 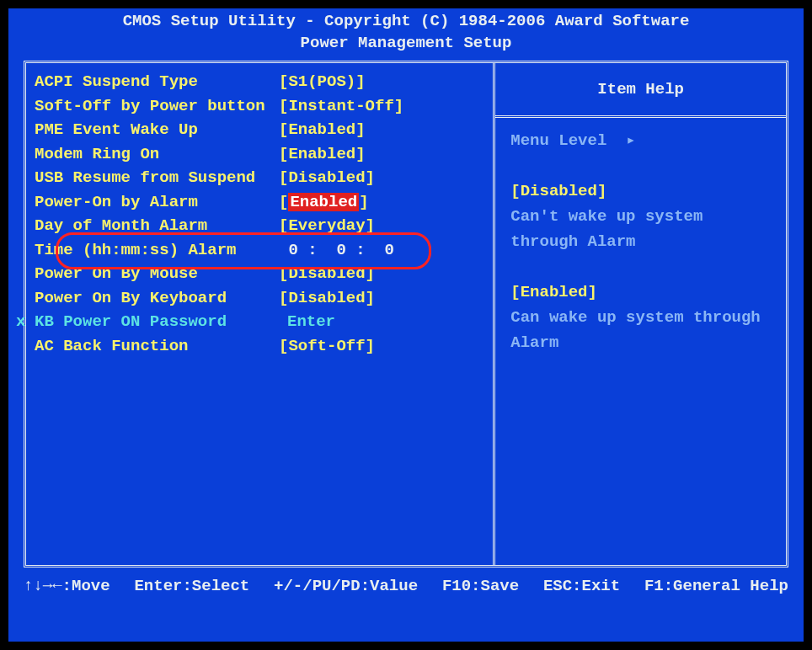 I want to click on setting-value: [S1(POS)], so click(x=322, y=83).